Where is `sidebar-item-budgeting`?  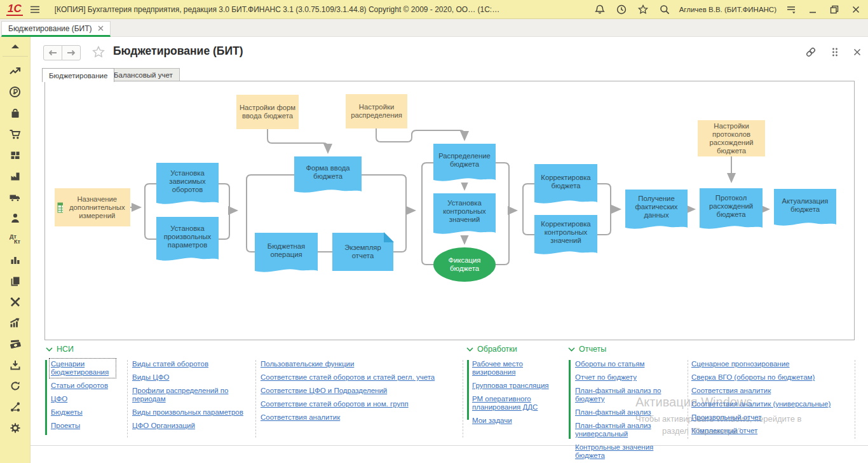
sidebar-item-budgeting is located at coordinates (15, 323).